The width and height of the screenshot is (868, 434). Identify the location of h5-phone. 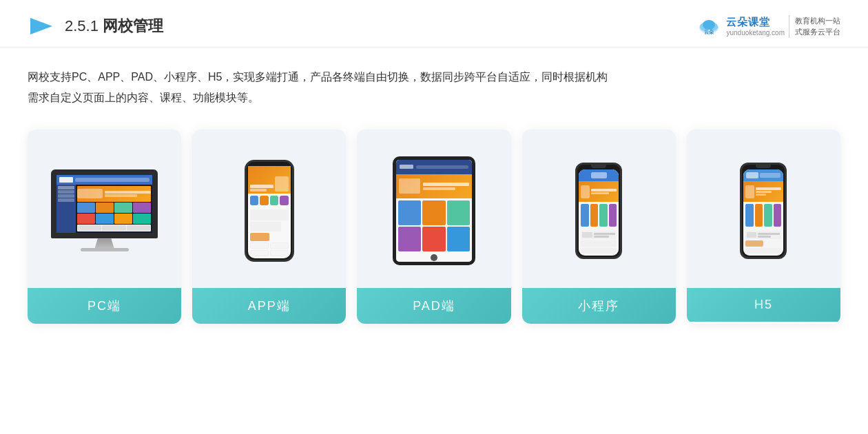
(763, 211).